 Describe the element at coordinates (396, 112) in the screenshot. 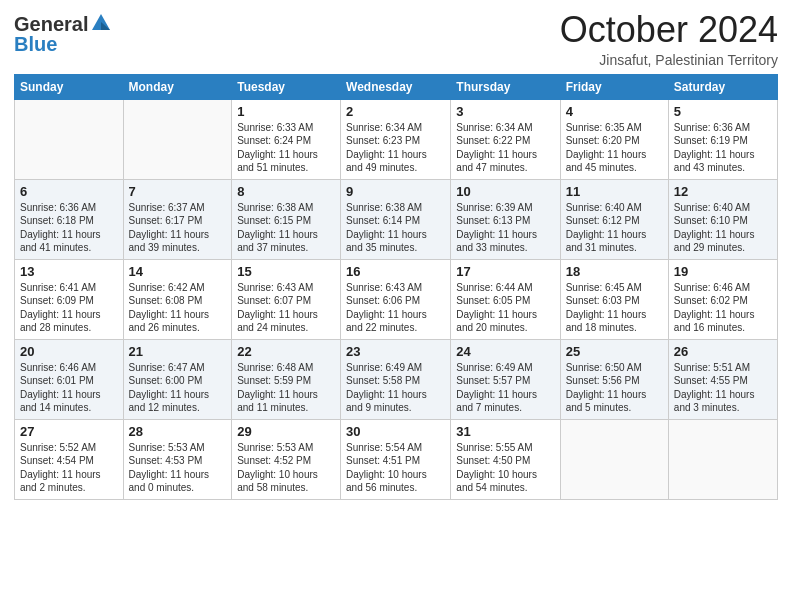

I see `day-number: 2` at that location.